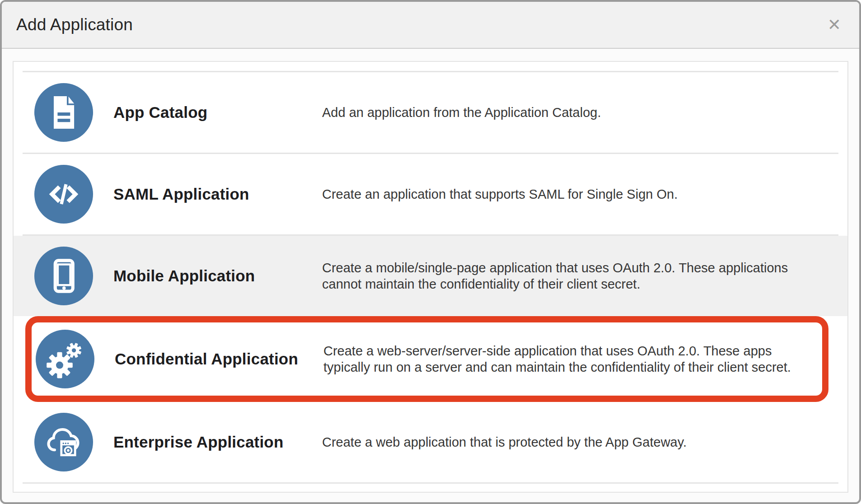 The width and height of the screenshot is (861, 504). What do you see at coordinates (218, 276) in the screenshot?
I see `option-label: Mobile Application` at bounding box center [218, 276].